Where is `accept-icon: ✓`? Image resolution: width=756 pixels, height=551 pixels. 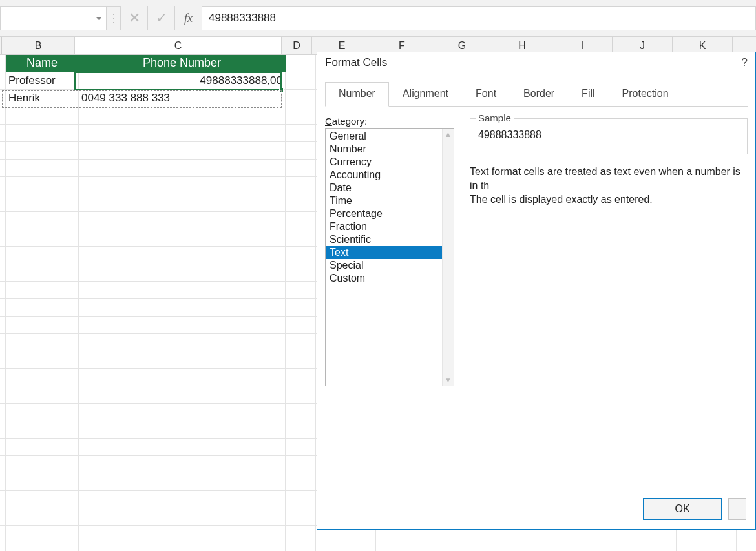 accept-icon: ✓ is located at coordinates (162, 18).